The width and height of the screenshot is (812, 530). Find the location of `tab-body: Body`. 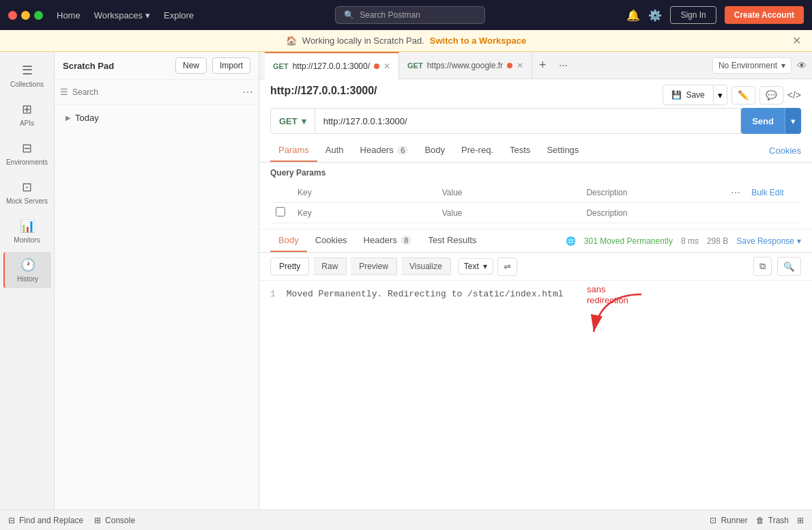

tab-body: Body is located at coordinates (435, 150).